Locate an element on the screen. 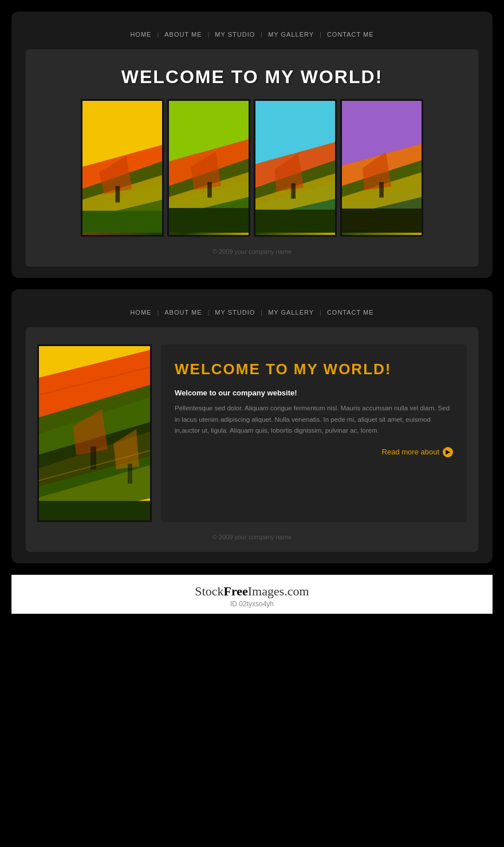  nav-gallery-1: MY GALLERY is located at coordinates (291, 34).